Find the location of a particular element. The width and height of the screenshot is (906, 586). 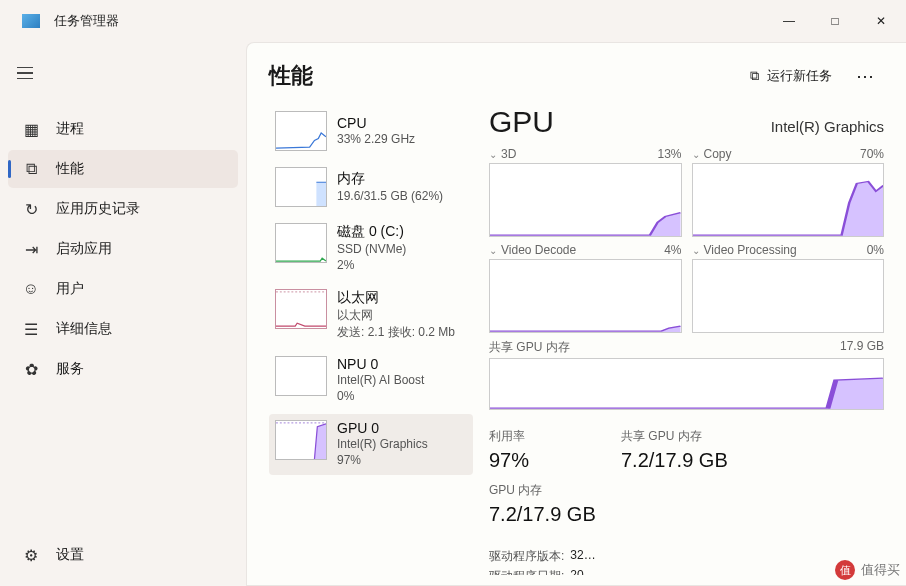

minimize-button: — is located at coordinates (789, 21).